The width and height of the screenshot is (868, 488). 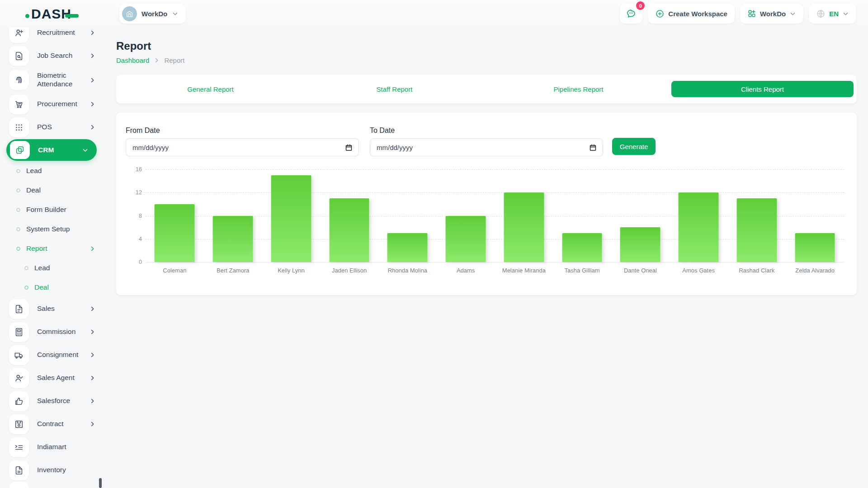 I want to click on sidebar-scrollbar, so click(x=100, y=483).